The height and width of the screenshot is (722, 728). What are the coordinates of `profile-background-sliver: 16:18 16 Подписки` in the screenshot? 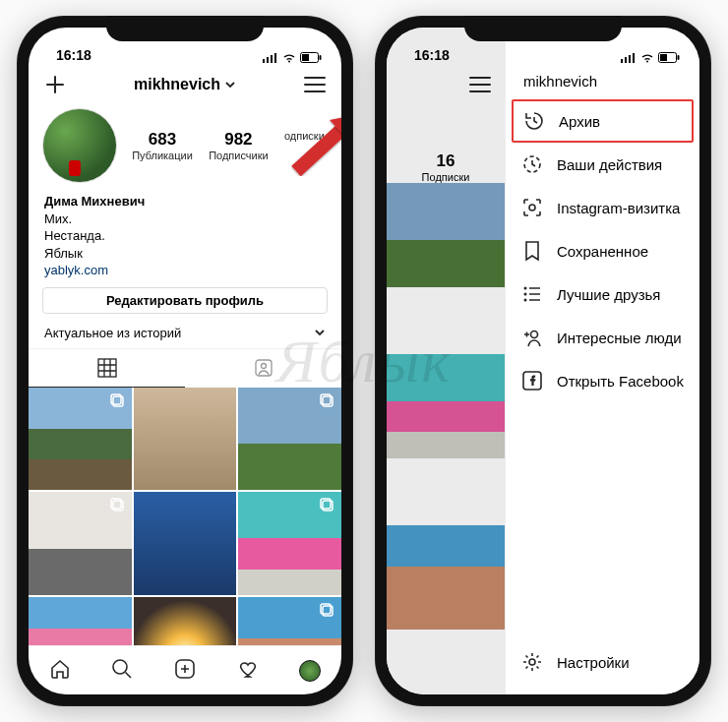 It's located at (446, 361).